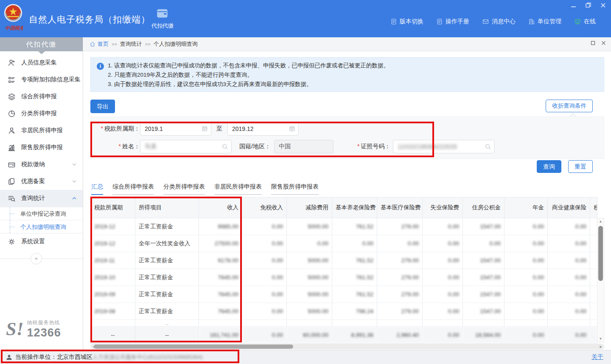  Describe the element at coordinates (407, 22) in the screenshot. I see `top-menu-item-版本切换: 版本切换` at that location.